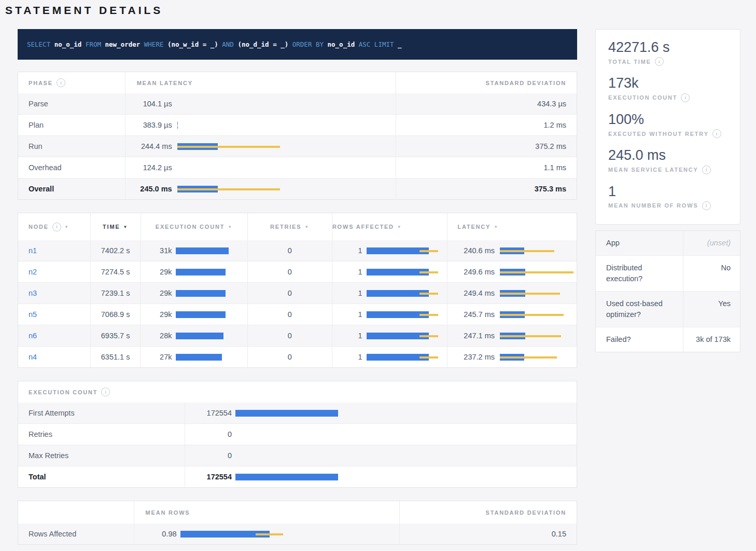 Image resolution: width=756 pixels, height=551 pixels. I want to click on node-link: n4, so click(33, 357).